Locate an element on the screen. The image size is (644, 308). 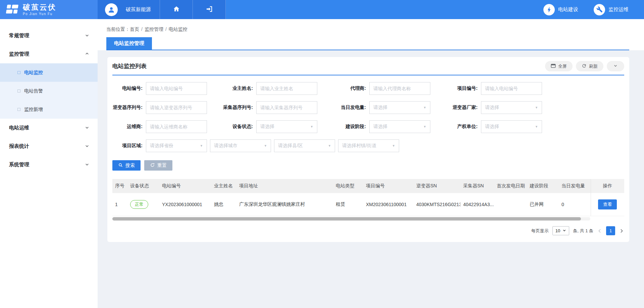
field-collector-sn: 采集器序列号: is located at coordinates (262, 108).